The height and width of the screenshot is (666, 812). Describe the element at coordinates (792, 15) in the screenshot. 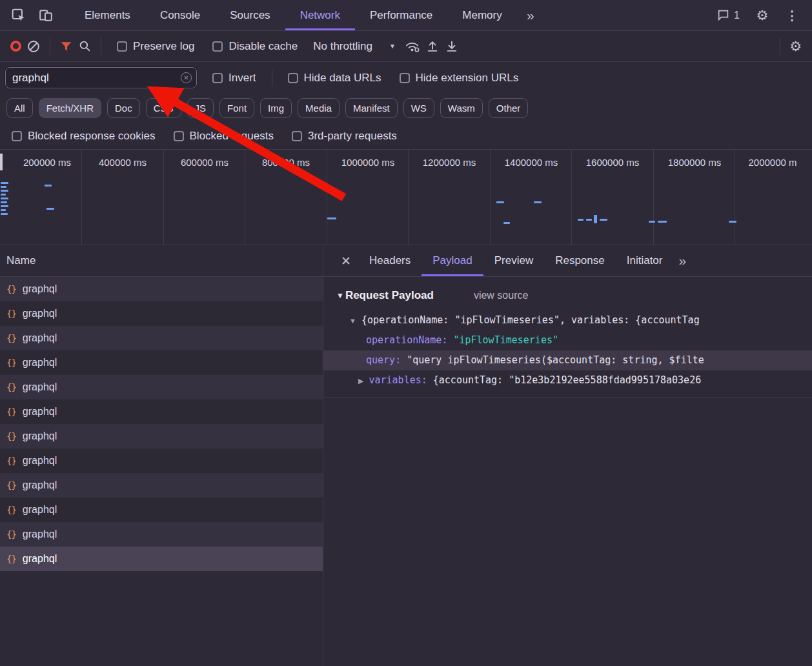

I see `main-menu-button: ⋮` at that location.